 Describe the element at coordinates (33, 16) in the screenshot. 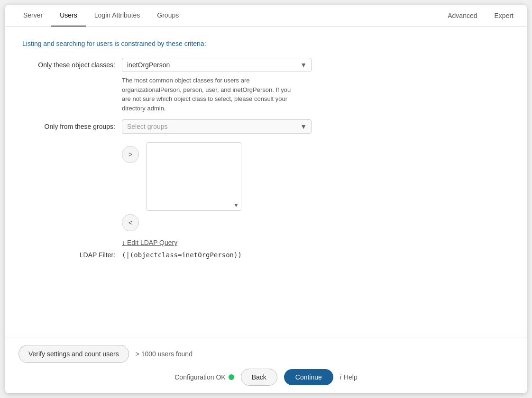

I see `tab-server: Server` at that location.